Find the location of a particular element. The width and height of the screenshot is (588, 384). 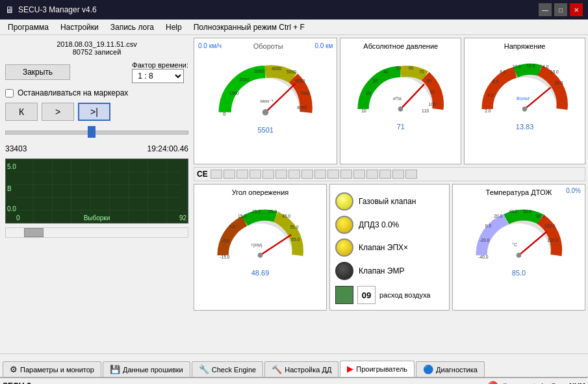

temp-title: Температура ДТОЖ is located at coordinates (518, 192).